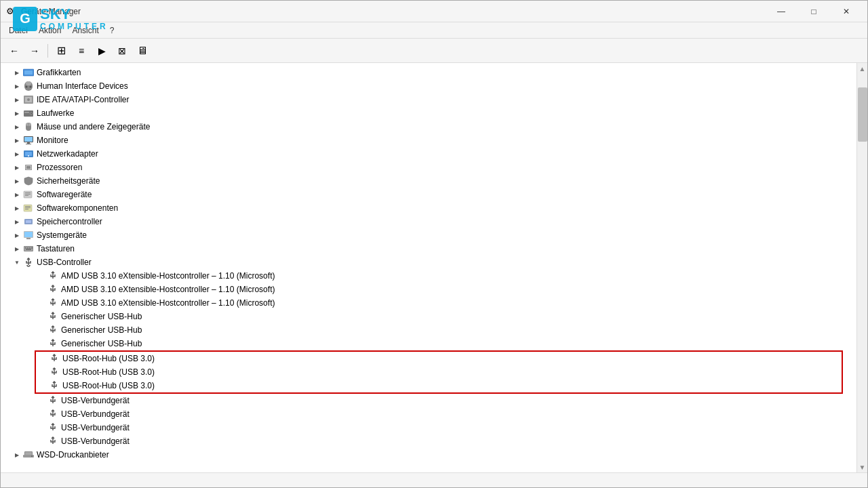 Image resolution: width=868 pixels, height=488 pixels. Describe the element at coordinates (53, 317) in the screenshot. I see `hub1-icon` at that location.